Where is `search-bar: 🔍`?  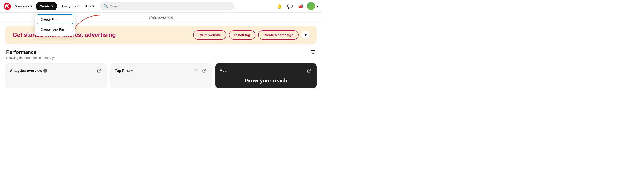 search-bar: 🔍 is located at coordinates (167, 6).